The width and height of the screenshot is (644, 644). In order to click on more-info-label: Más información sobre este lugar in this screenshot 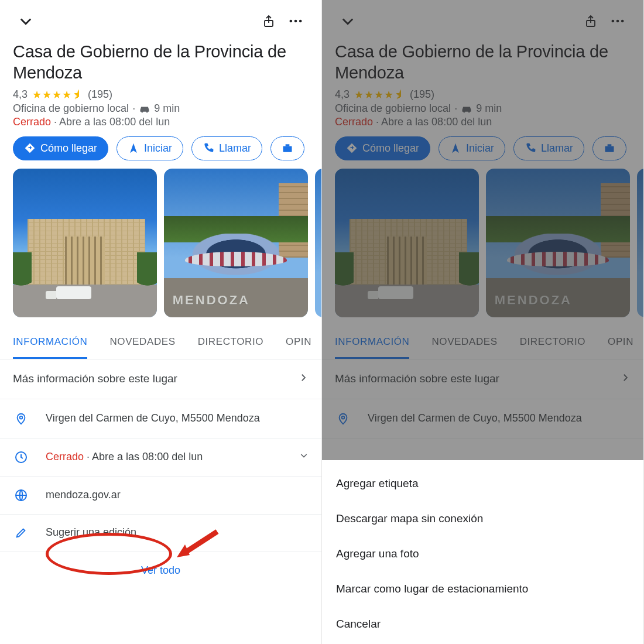, I will do `click(95, 379)`.